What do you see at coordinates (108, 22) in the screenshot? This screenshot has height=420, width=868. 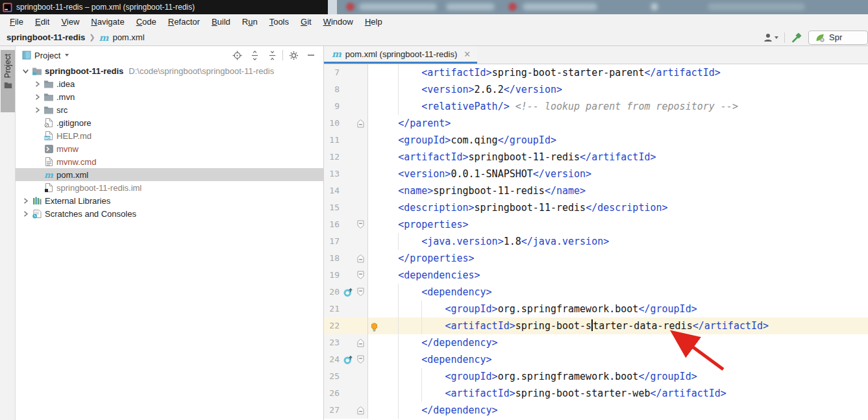 I see `menu-navigate: Navigate` at bounding box center [108, 22].